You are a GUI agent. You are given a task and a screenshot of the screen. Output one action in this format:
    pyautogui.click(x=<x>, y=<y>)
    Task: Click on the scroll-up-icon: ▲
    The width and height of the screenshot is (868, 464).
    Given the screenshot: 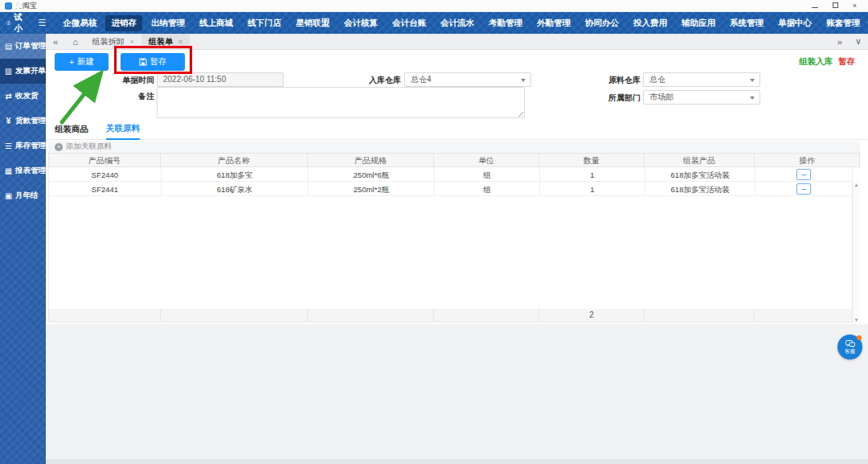 What is the action you would take?
    pyautogui.click(x=857, y=185)
    